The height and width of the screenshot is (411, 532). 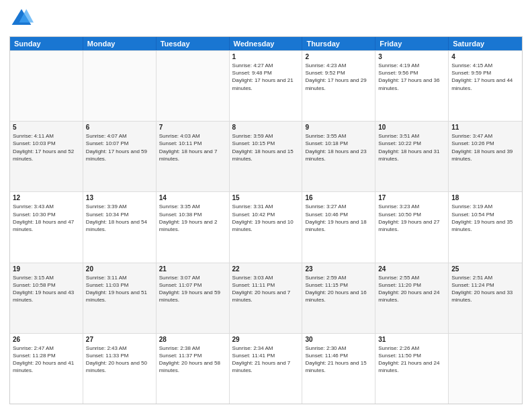 What do you see at coordinates (339, 369) in the screenshot?
I see `calendar-cell: 30Sunrise: 2:30 AM Sunset: 11:46 PM Dayl…` at bounding box center [339, 369].